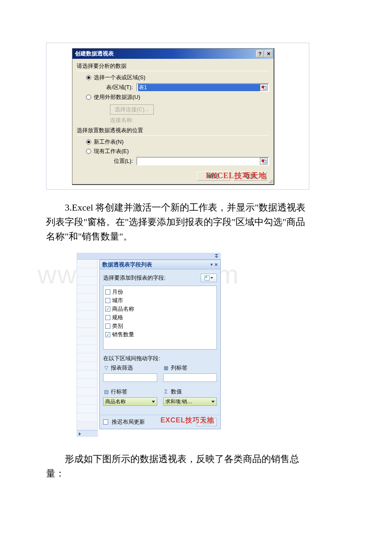 The width and height of the screenshot is (392, 555). I want to click on field-label: 类别, so click(118, 326).